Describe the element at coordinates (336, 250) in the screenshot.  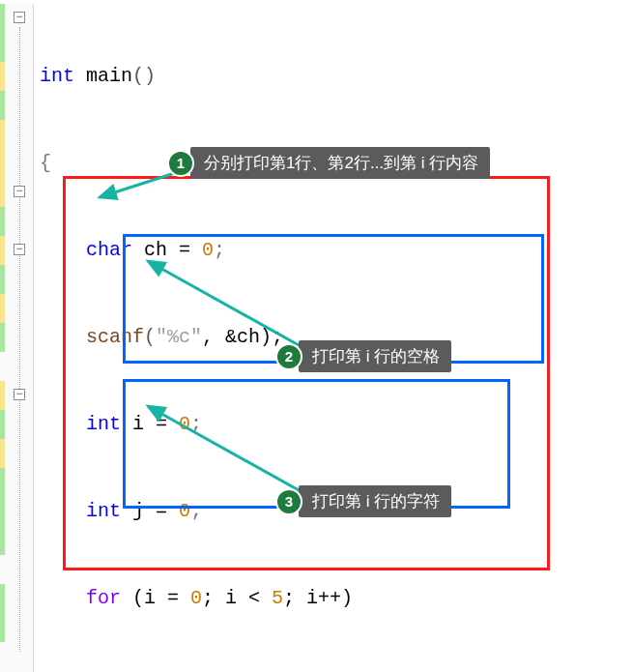
I see `code-line: char ch = 0;` at that location.